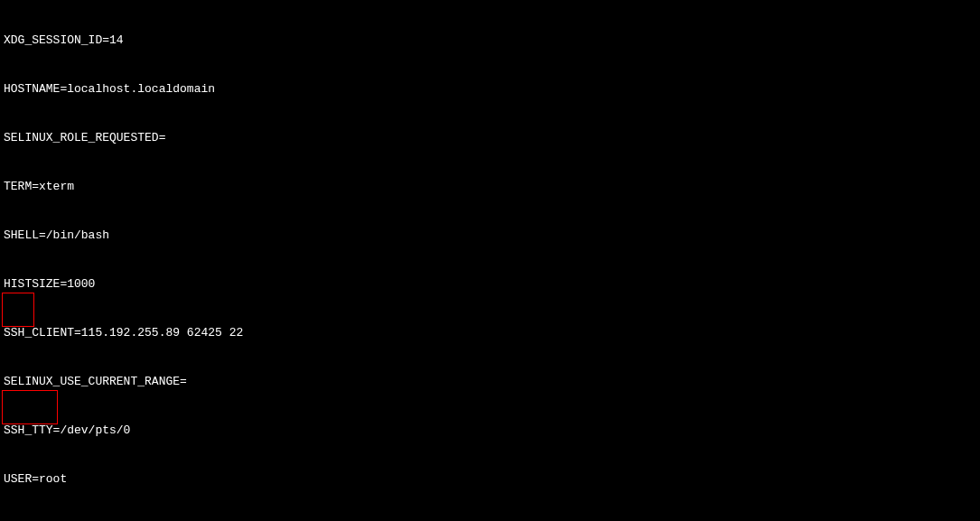 This screenshot has width=980, height=521. Describe the element at coordinates (491, 382) in the screenshot. I see `env-line: SELINUX_USE_CURRENT_RANGE=` at that location.